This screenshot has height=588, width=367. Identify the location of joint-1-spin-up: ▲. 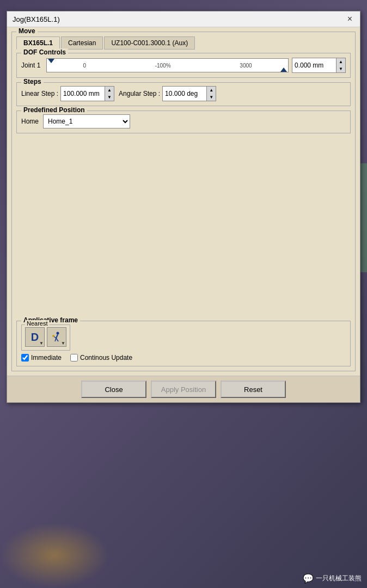
(341, 62).